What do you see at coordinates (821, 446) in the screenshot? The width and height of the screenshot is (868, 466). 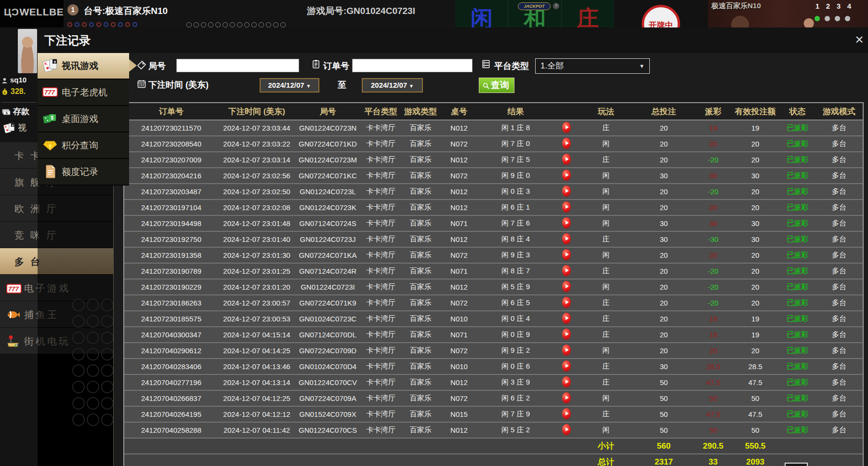 I see `empty-cell` at bounding box center [821, 446].